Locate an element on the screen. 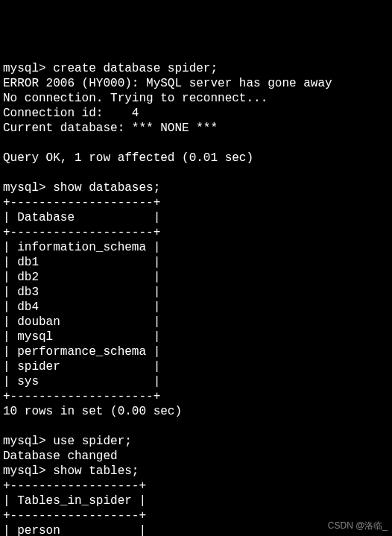  current-database-value: *** NONE *** is located at coordinates (174, 128).